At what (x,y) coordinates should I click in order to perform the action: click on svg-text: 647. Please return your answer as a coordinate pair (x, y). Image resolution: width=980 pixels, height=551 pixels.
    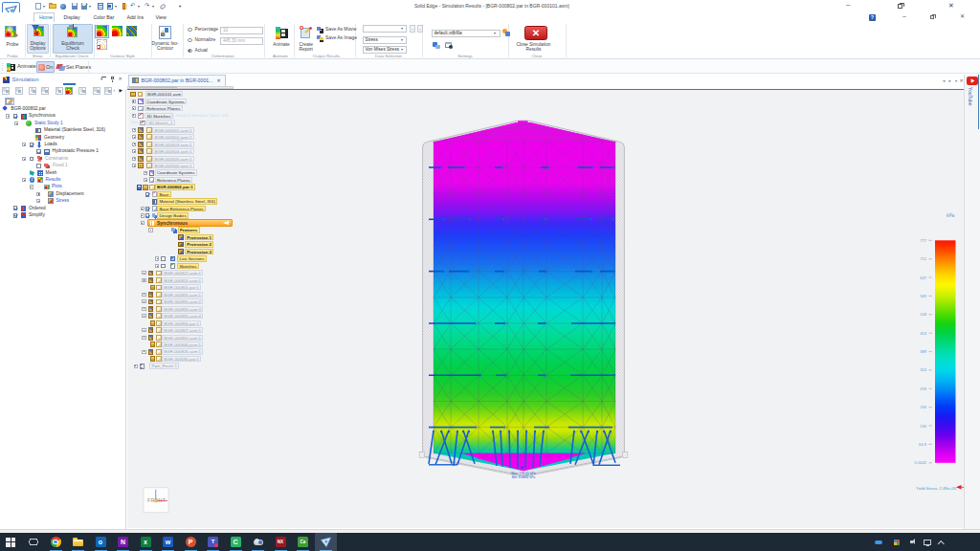
    Looking at the image, I should click on (924, 277).